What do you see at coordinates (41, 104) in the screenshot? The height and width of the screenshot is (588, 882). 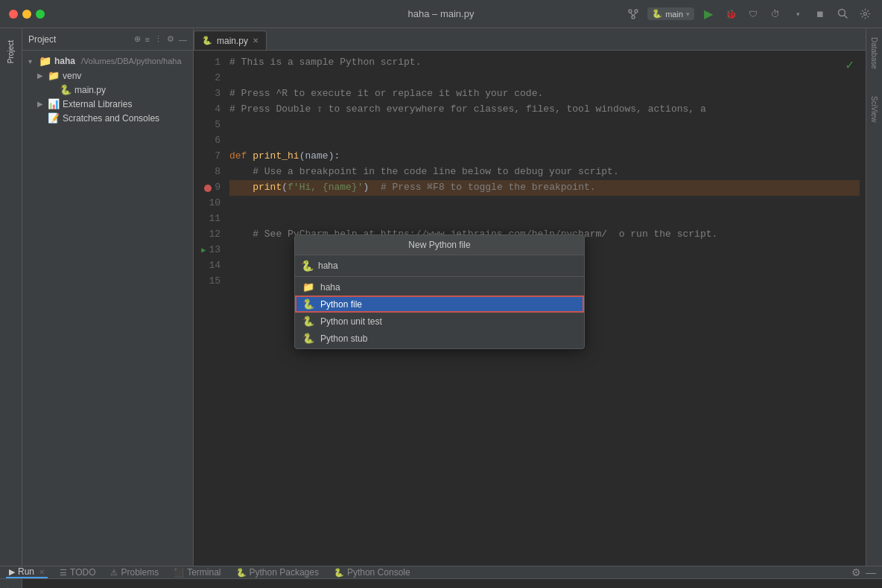 I see `tree-arrow: ▶` at bounding box center [41, 104].